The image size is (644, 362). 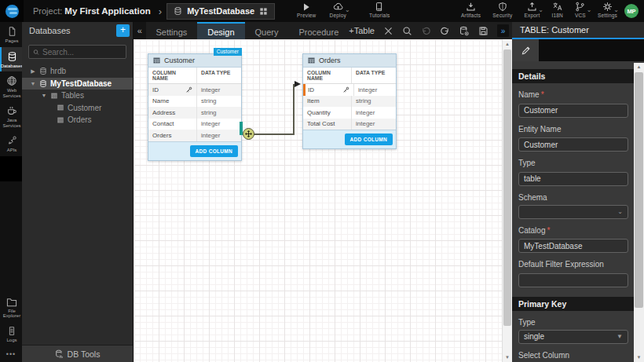 I want to click on tree-item-label: MyTestDatabase, so click(x=81, y=83).